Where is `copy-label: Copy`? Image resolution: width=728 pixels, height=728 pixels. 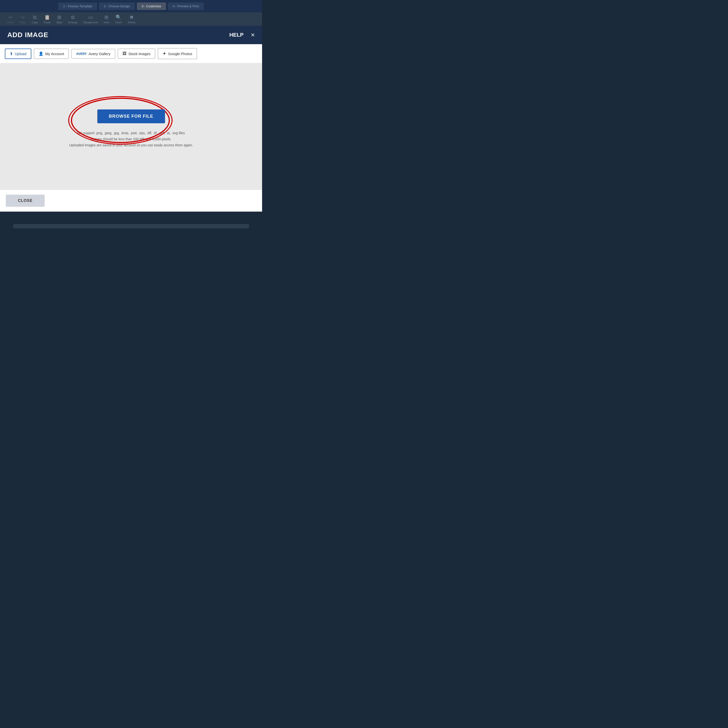
copy-label: Copy is located at coordinates (35, 22).